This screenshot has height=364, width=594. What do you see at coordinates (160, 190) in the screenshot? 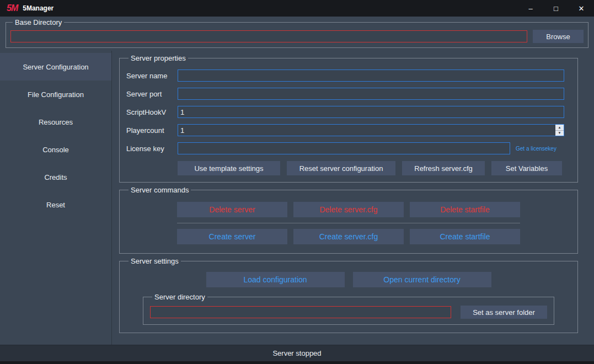
I see `server-commands-legend: Server commands` at bounding box center [160, 190].